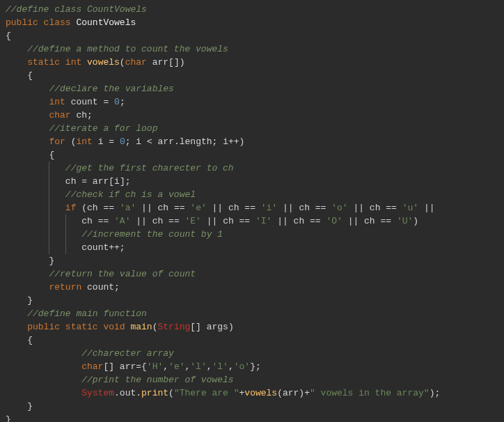 This screenshot has width=504, height=422. I want to click on code-token: int, so click(86, 142).